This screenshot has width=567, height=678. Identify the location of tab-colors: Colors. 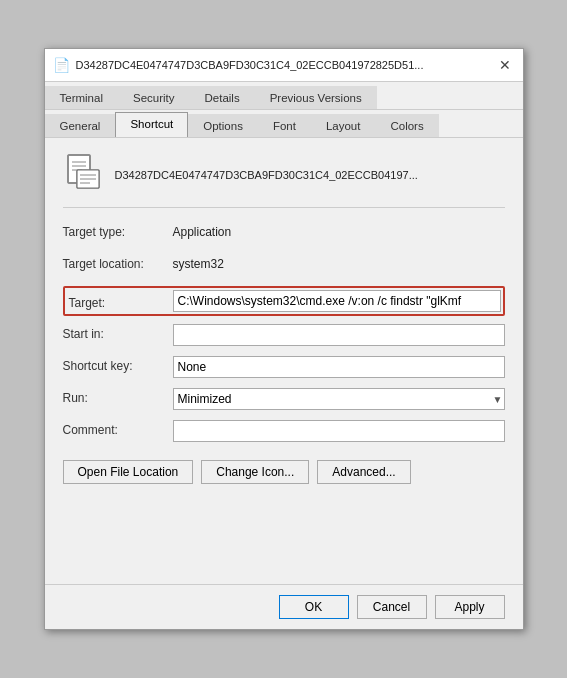
(406, 126).